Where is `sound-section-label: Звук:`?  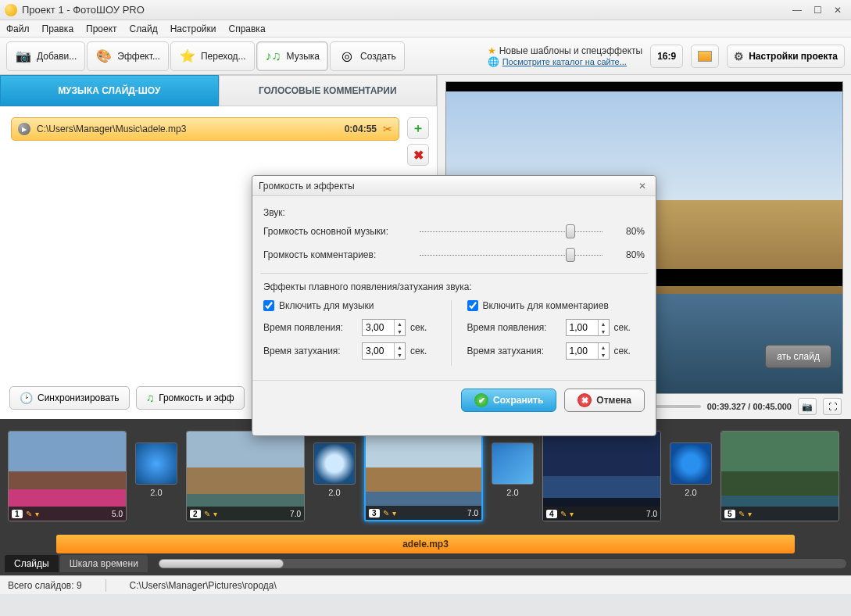
sound-section-label: Звук: is located at coordinates (454, 213).